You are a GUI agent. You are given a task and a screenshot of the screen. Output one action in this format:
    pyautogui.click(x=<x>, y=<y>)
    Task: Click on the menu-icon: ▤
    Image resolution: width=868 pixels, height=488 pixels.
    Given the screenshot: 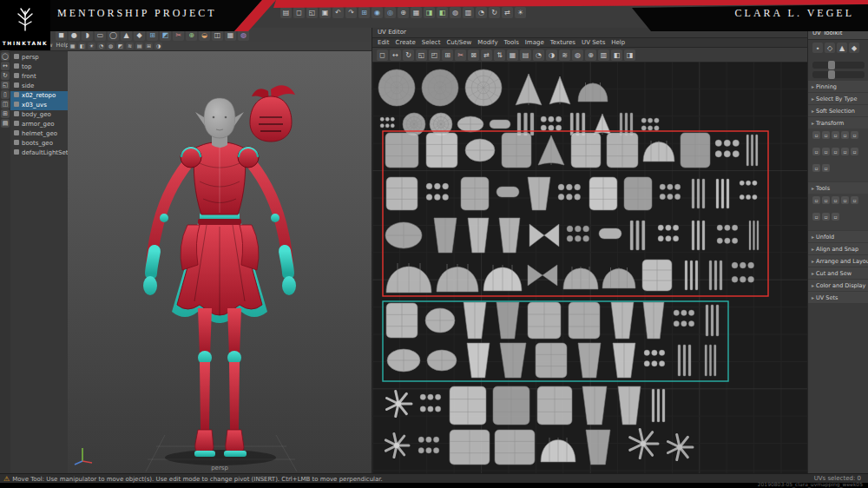 What is the action you would take?
    pyautogui.click(x=286, y=12)
    